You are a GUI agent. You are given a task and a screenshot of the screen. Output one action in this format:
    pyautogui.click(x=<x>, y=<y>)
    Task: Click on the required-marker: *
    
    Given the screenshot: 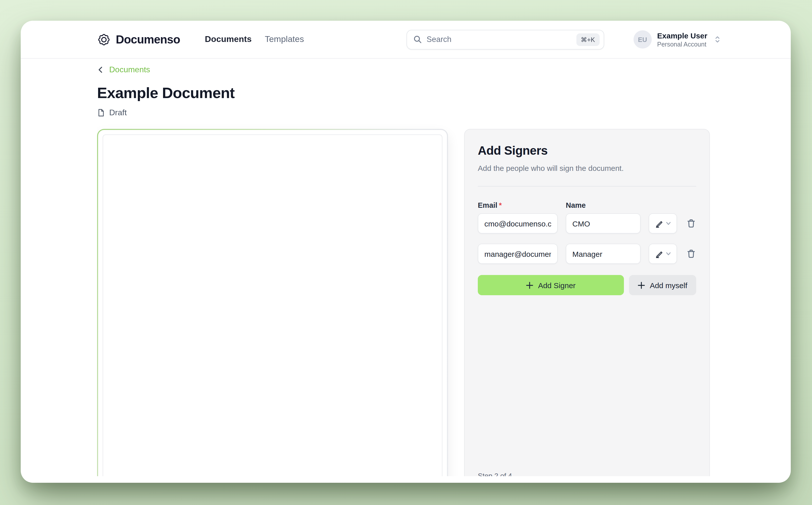 What is the action you would take?
    pyautogui.click(x=500, y=205)
    